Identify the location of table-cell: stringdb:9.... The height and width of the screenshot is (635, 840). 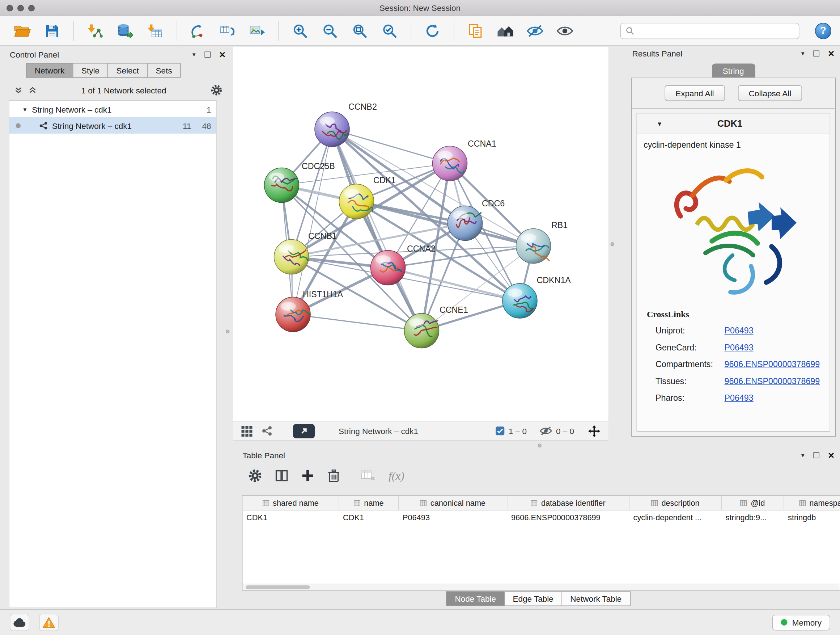
(753, 518).